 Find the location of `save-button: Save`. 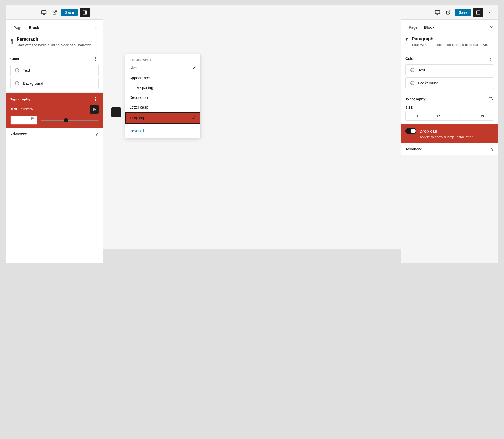

save-button: Save is located at coordinates (69, 12).